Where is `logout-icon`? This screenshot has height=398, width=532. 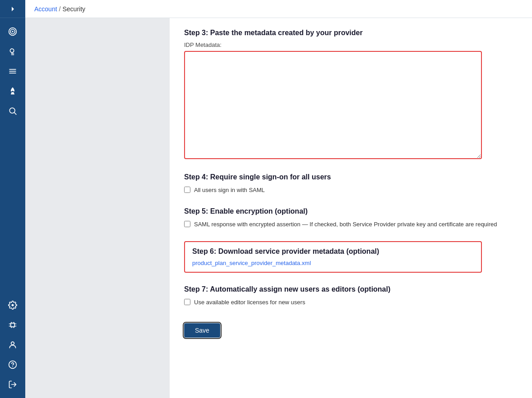 logout-icon is located at coordinates (13, 384).